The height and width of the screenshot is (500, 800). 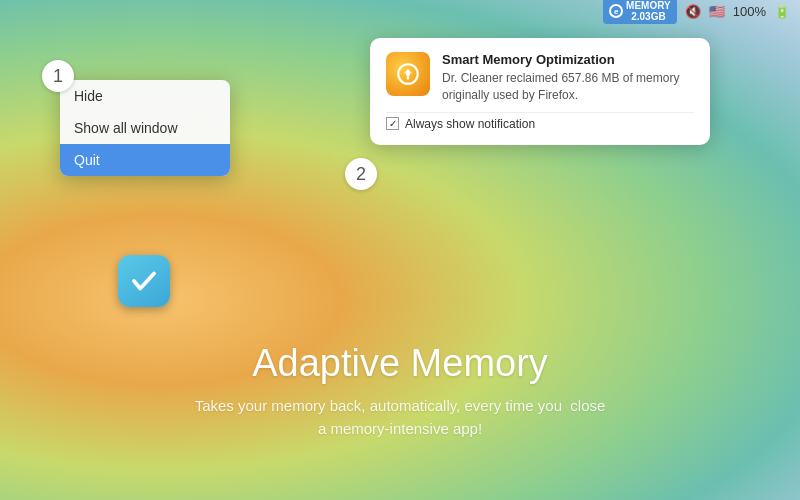 What do you see at coordinates (568, 78) in the screenshot?
I see `notification-content: Smart Memory Optimization Dr. Cleaner re…` at bounding box center [568, 78].